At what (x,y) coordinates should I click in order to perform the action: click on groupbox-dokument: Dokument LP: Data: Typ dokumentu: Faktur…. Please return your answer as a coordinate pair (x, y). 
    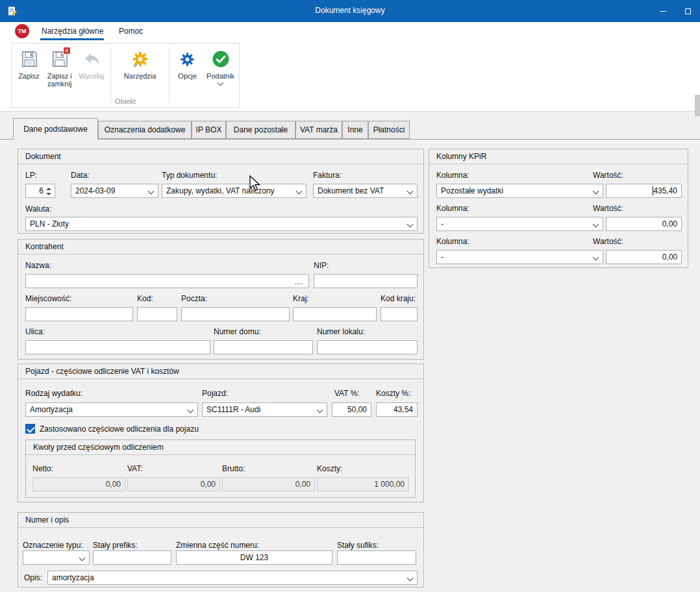
    Looking at the image, I should click on (221, 191).